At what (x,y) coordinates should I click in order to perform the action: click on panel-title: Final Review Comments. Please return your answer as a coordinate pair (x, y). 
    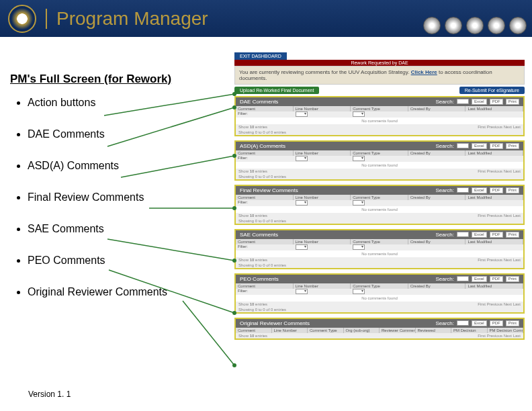
    Looking at the image, I should click on (269, 191).